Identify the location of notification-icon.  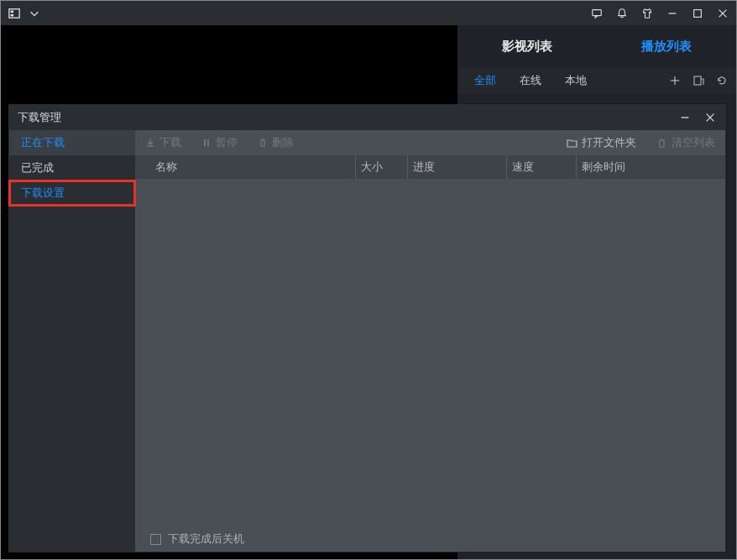
(622, 13).